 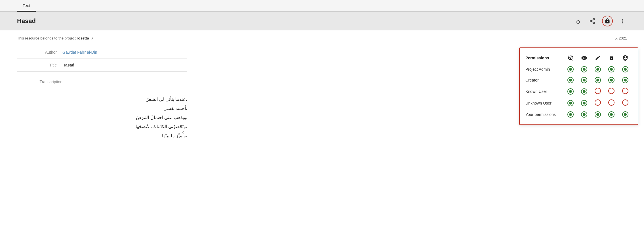 I want to click on arabic-line-4: ،وتَحْضرُني الكائناتُ، لأنصحَها, so click(x=116, y=127).